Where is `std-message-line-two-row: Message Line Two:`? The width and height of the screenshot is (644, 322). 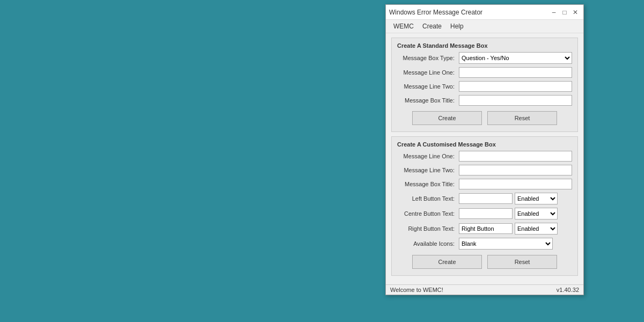
std-message-line-two-row: Message Line Two: is located at coordinates (485, 86).